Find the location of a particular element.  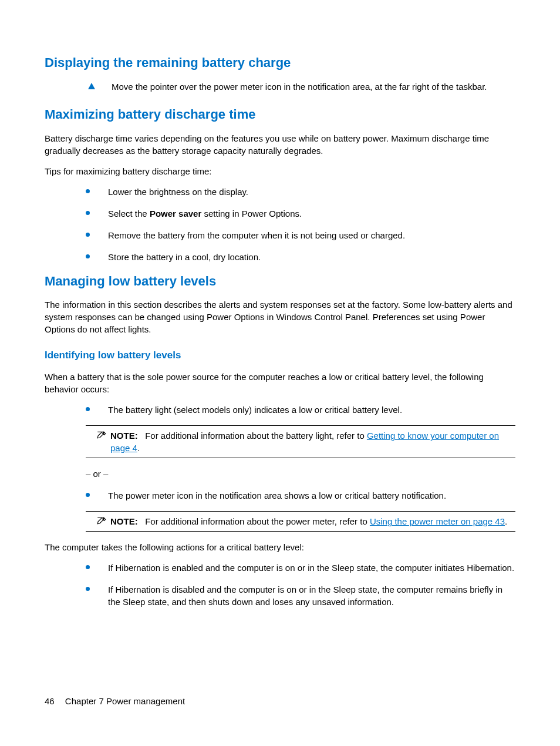

paragraph: Tips for maximizing battery discharge ti… is located at coordinates (280, 172).